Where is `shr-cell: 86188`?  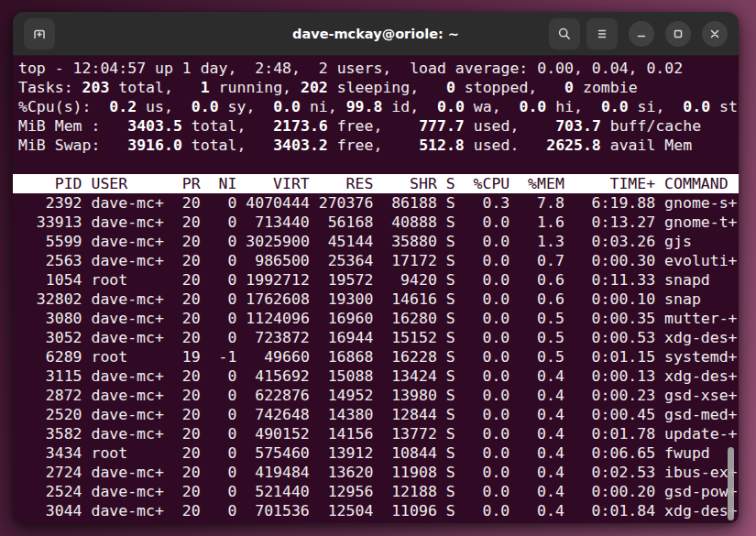 shr-cell: 86188 is located at coordinates (410, 203).